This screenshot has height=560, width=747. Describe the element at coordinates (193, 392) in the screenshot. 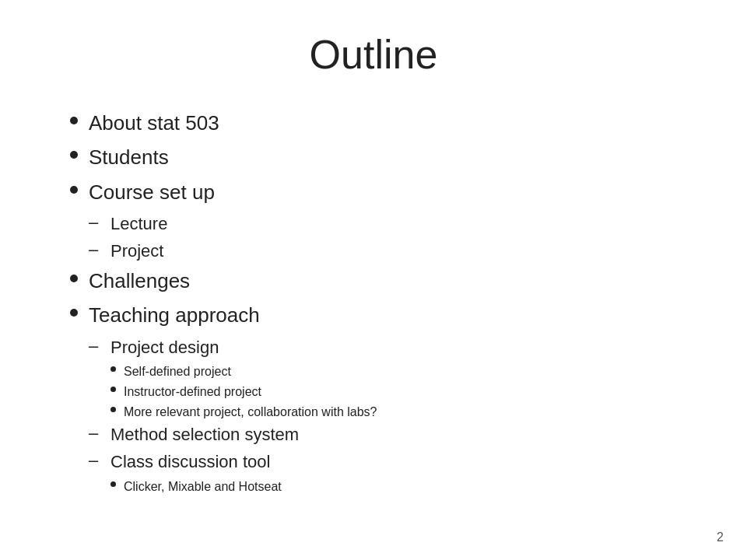

I see `sub-sub-item-label: Instructor-defined project` at that location.